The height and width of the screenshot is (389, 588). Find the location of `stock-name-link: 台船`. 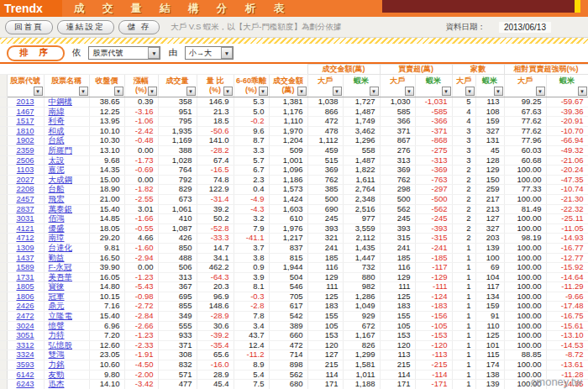

stock-name-link: 台船 is located at coordinates (57, 190).